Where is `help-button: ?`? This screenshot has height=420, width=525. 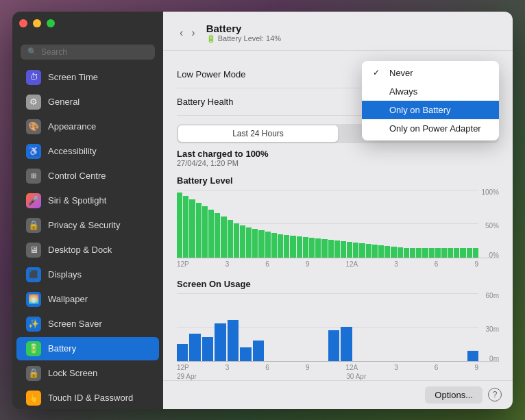 help-button: ? is located at coordinates (495, 395).